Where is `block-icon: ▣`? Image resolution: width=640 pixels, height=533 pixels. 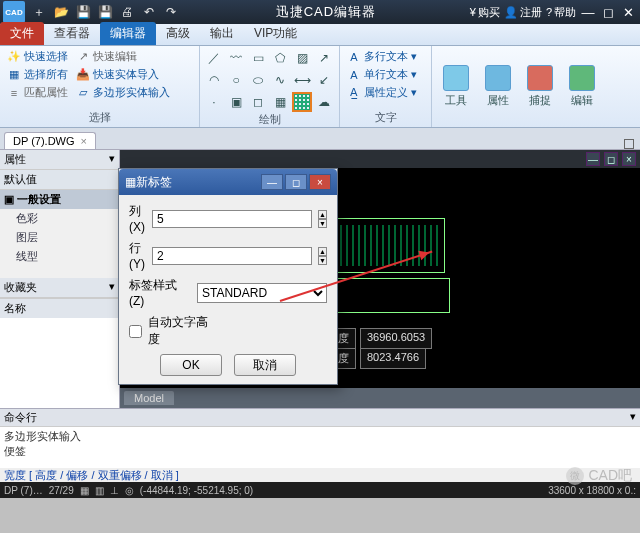
block-icon: ▣ is located at coordinates (236, 102).